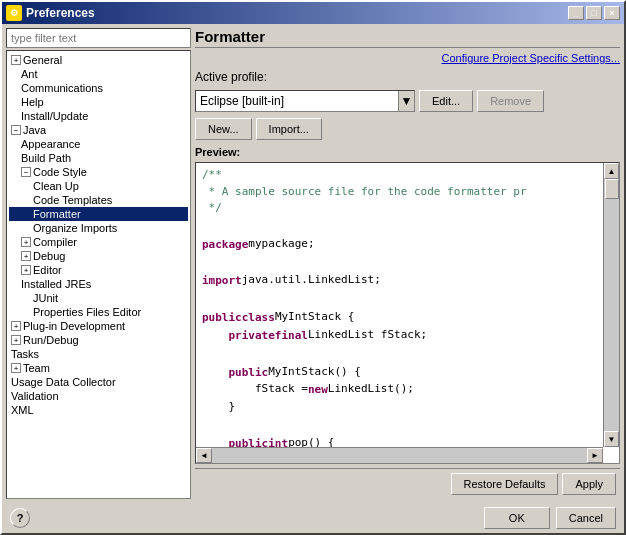 This screenshot has width=626, height=535. Describe the element at coordinates (408, 58) in the screenshot. I see `toolbar-row: Configure Project Specific Settings...` at that location.